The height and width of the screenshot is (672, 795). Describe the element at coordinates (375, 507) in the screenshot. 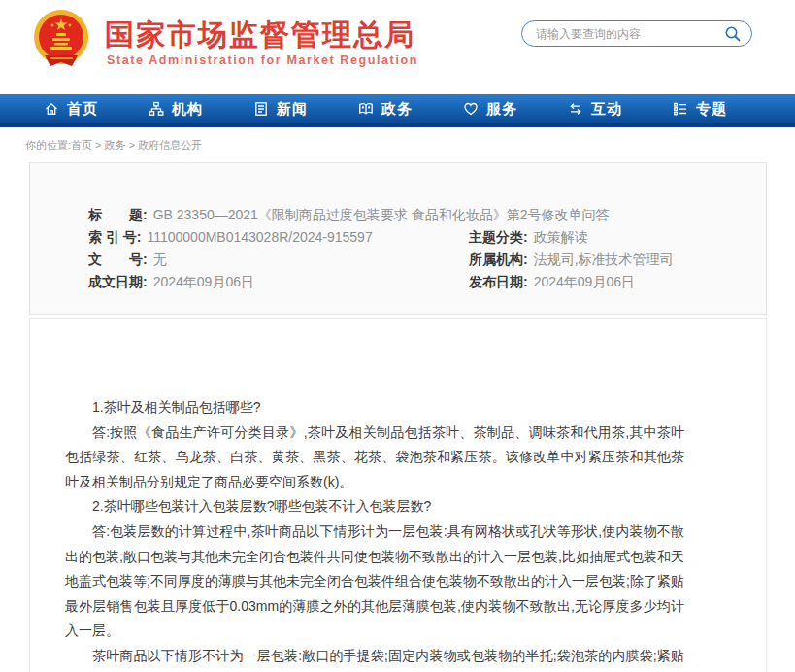

I see `article-paragraph: 2.茶叶哪些包装计入包装层数?哪些包装不计入包装层数?` at that location.